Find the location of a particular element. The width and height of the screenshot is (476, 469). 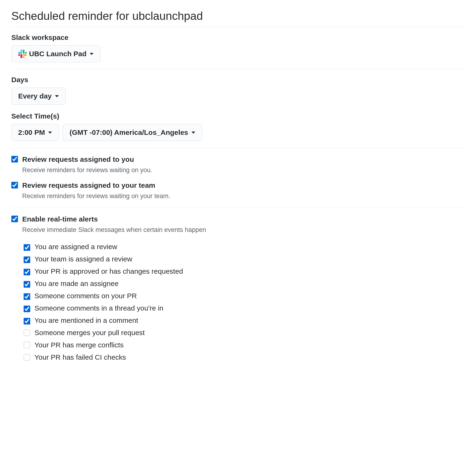

realtime-checkbox is located at coordinates (15, 219).